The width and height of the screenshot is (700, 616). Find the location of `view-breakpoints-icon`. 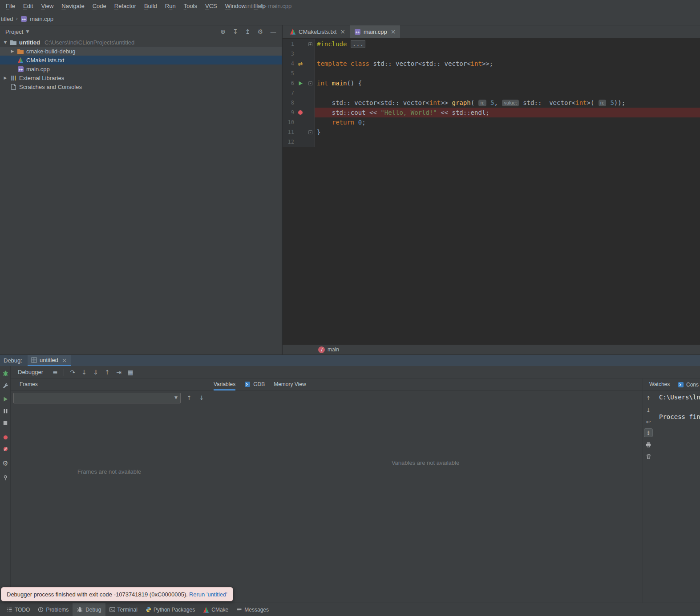

view-breakpoints-icon is located at coordinates (5, 437).